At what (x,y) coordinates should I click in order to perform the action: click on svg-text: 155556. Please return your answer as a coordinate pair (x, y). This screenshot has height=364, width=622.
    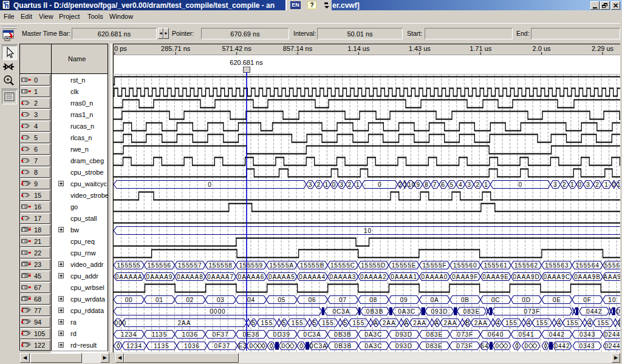
    Looking at the image, I should click on (159, 266).